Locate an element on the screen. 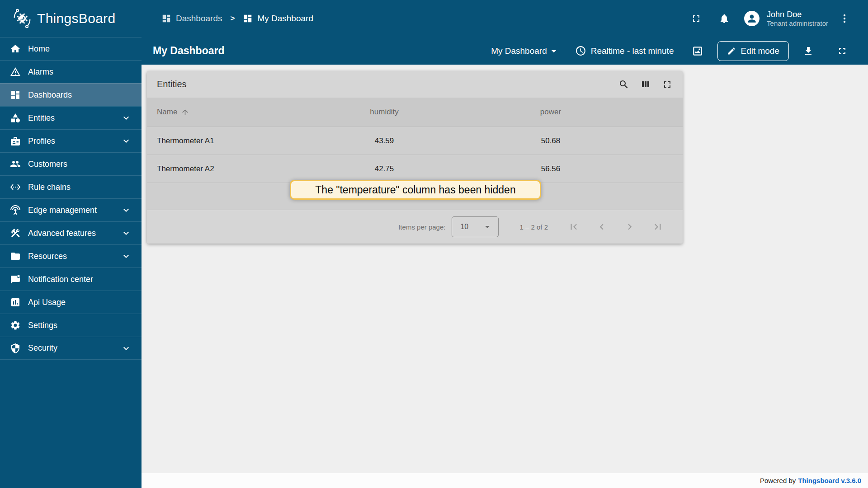 Image resolution: width=868 pixels, height=488 pixels. security-shield-icon is located at coordinates (15, 348).